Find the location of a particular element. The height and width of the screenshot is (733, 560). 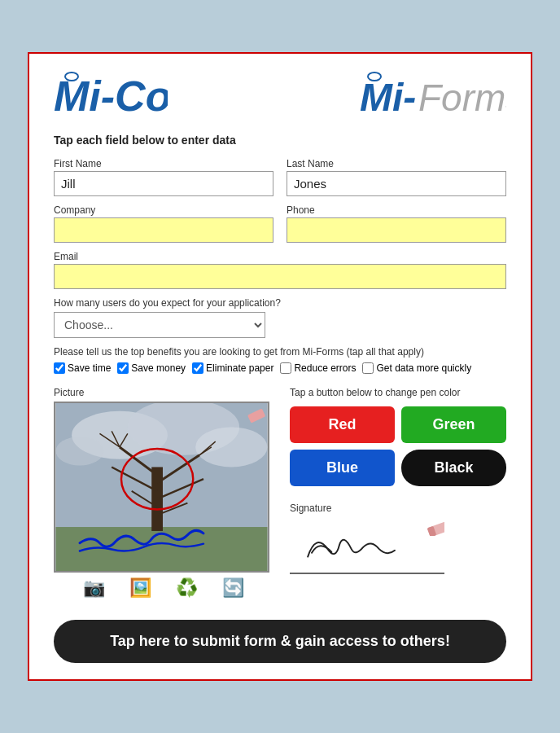

pen-buttons: Red Green Blue Black is located at coordinates (398, 446).